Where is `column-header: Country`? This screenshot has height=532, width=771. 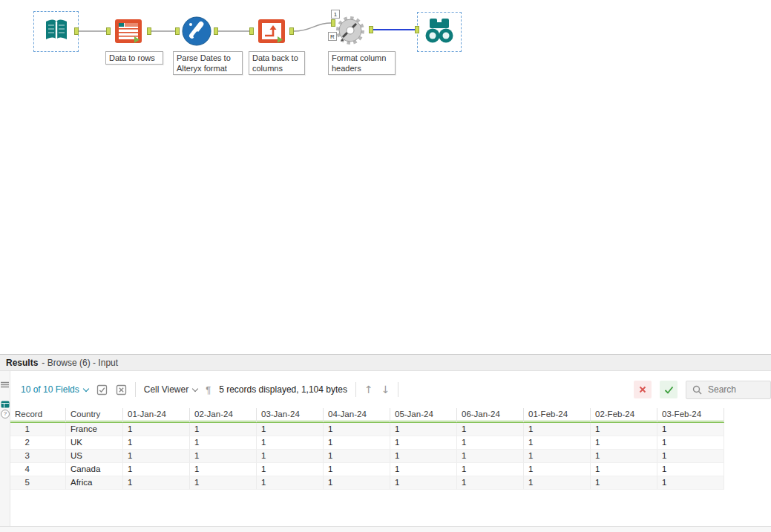 column-header: Country is located at coordinates (95, 416).